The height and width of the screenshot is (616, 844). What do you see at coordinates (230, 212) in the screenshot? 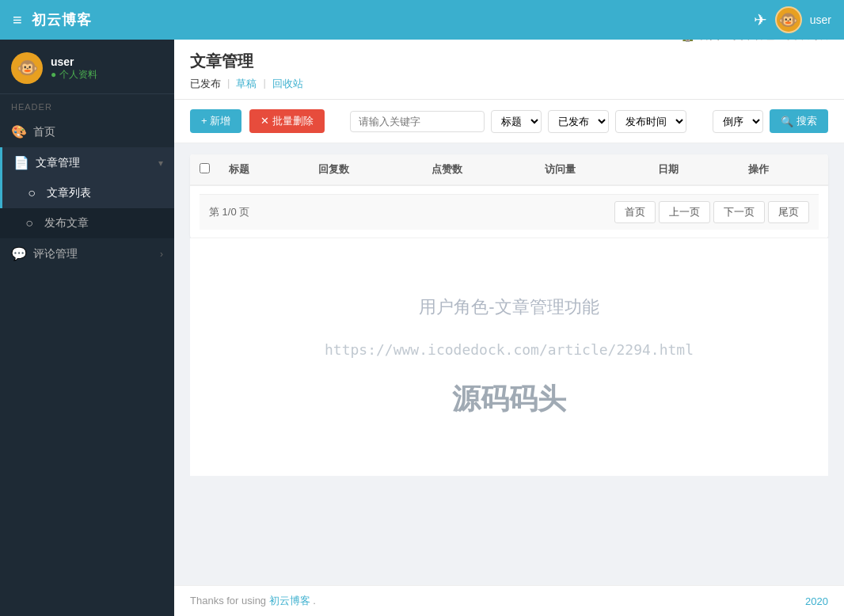
I see `page-info: 第 1/0 页` at bounding box center [230, 212].